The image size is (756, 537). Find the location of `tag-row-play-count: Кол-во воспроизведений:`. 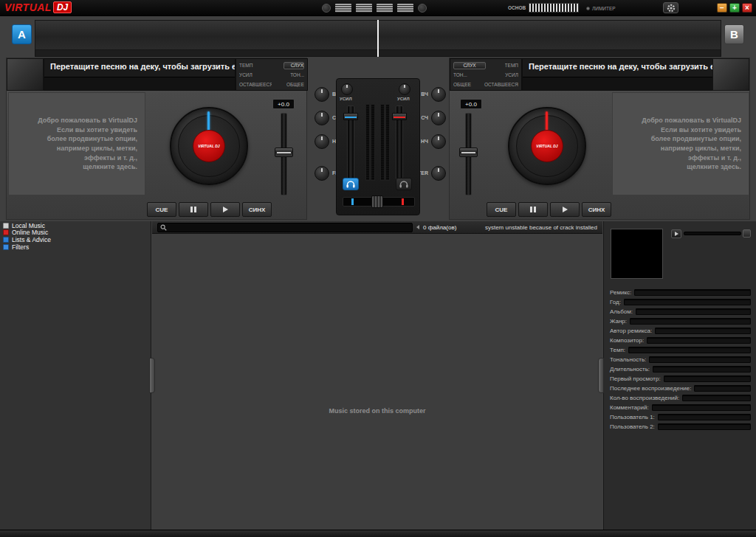

tag-row-play-count: Кол-во воспроизведений: is located at coordinates (681, 398).